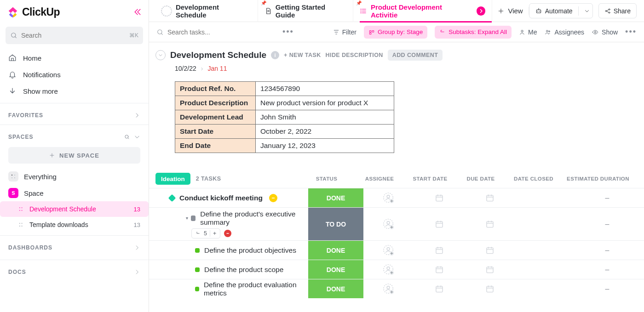 Image resolution: width=644 pixels, height=312 pixels. Describe the element at coordinates (173, 179) in the screenshot. I see `stage-chip: Ideation` at that location.